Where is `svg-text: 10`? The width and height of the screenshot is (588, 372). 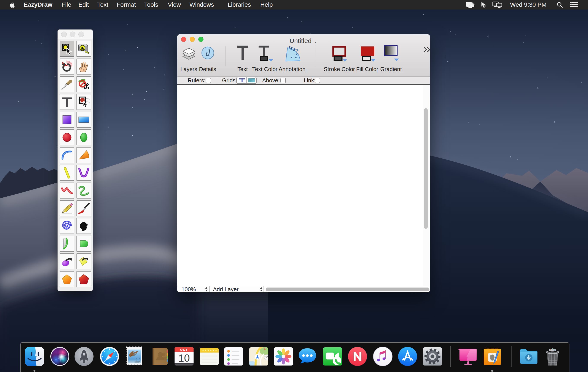
svg-text: 10 is located at coordinates (184, 358).